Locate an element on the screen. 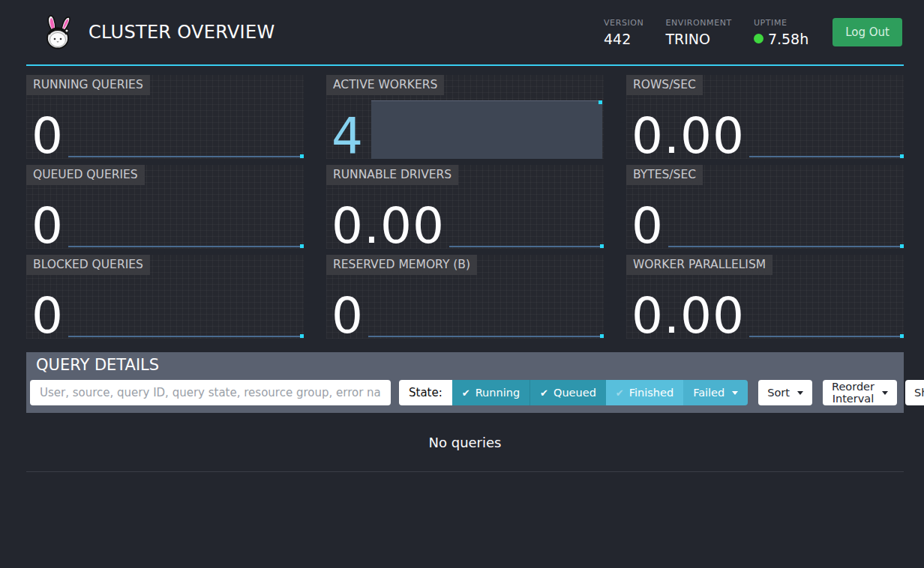 The width and height of the screenshot is (924, 568). metric-panel-queued-queries: QUEUED QUERIES 0 is located at coordinates (165, 207).